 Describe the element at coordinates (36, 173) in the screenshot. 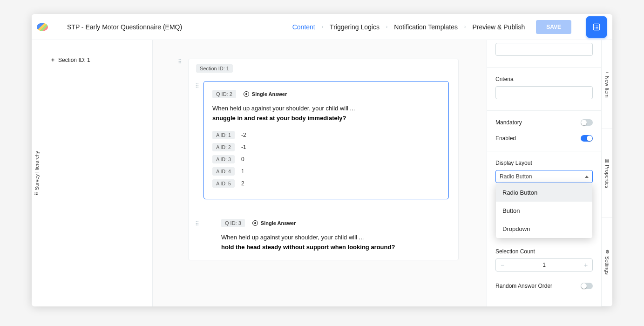

I see `survey-hierarchy-rail-label: ⠿Survey Hierarchy` at that location.